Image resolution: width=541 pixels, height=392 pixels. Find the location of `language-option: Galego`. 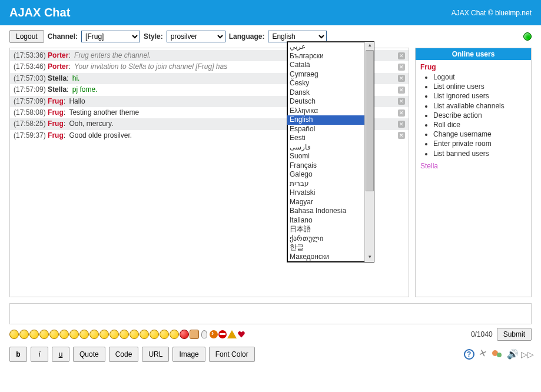

language-option: Galego is located at coordinates (326, 175).